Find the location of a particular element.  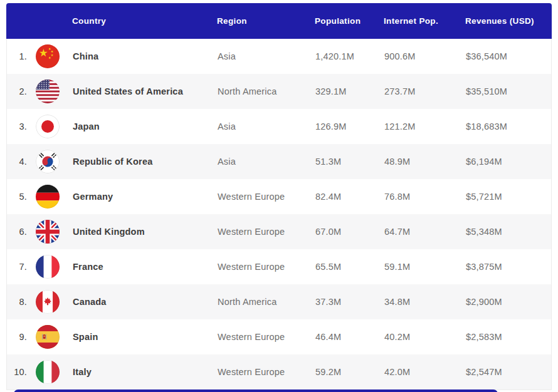

country-name: Spain is located at coordinates (139, 337).